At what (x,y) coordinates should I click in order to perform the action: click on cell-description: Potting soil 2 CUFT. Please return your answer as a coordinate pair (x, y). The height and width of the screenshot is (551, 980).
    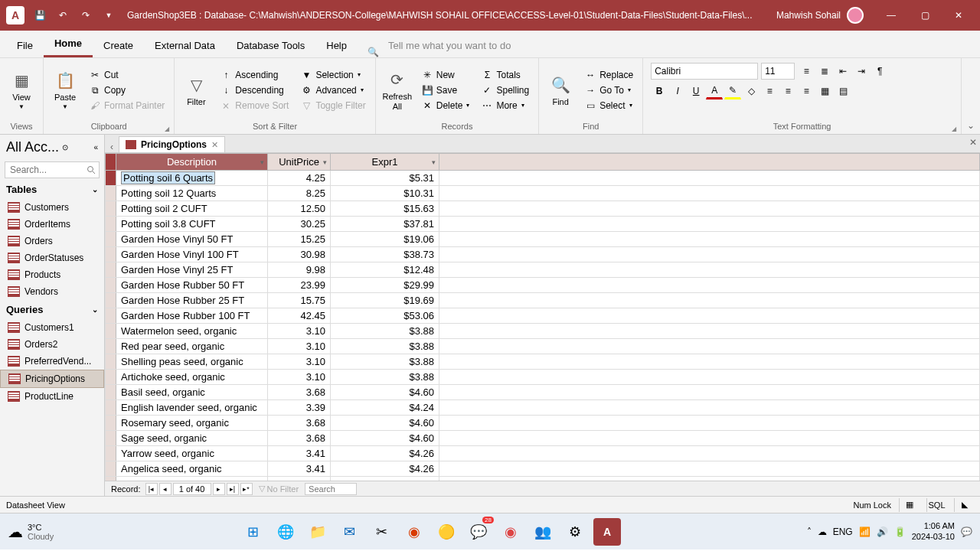
    Looking at the image, I should click on (192, 209).